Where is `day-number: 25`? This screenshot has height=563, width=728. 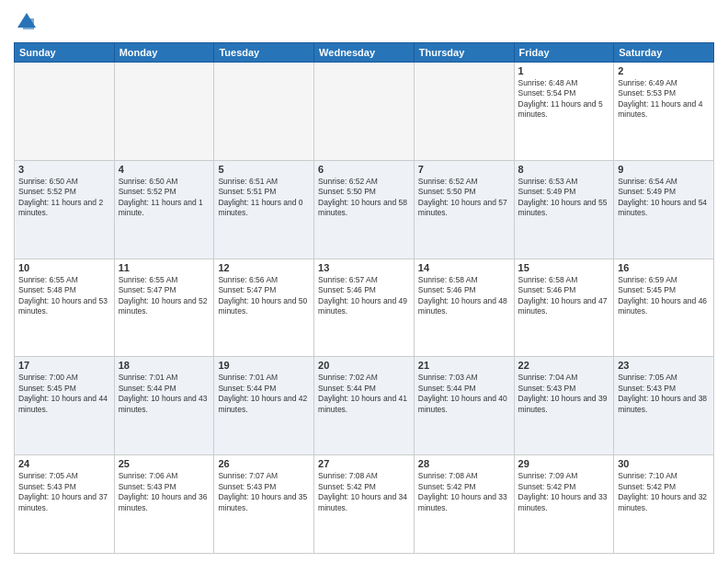
day-number: 25 is located at coordinates (165, 464).